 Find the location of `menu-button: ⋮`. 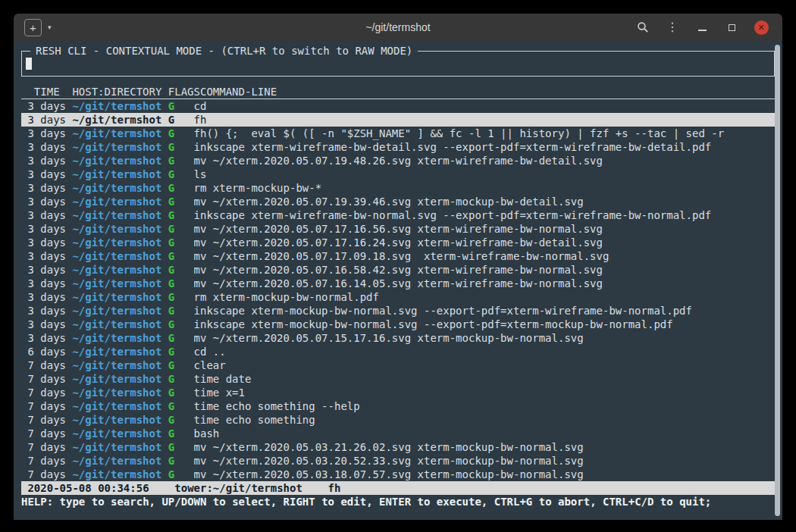

menu-button: ⋮ is located at coordinates (672, 27).